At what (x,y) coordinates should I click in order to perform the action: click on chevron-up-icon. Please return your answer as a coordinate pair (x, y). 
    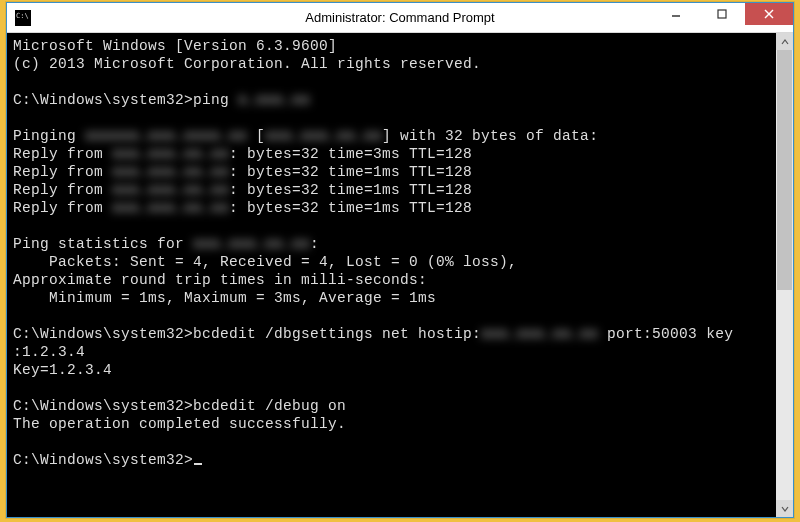
    Looking at the image, I should click on (785, 42).